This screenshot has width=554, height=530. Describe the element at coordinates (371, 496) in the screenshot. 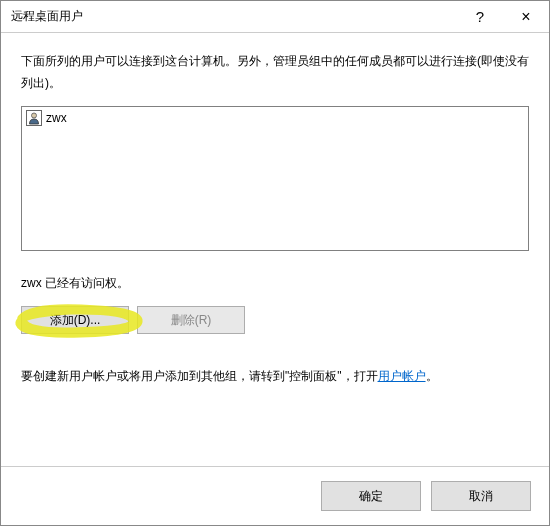

I see `ok-button: 确定` at that location.